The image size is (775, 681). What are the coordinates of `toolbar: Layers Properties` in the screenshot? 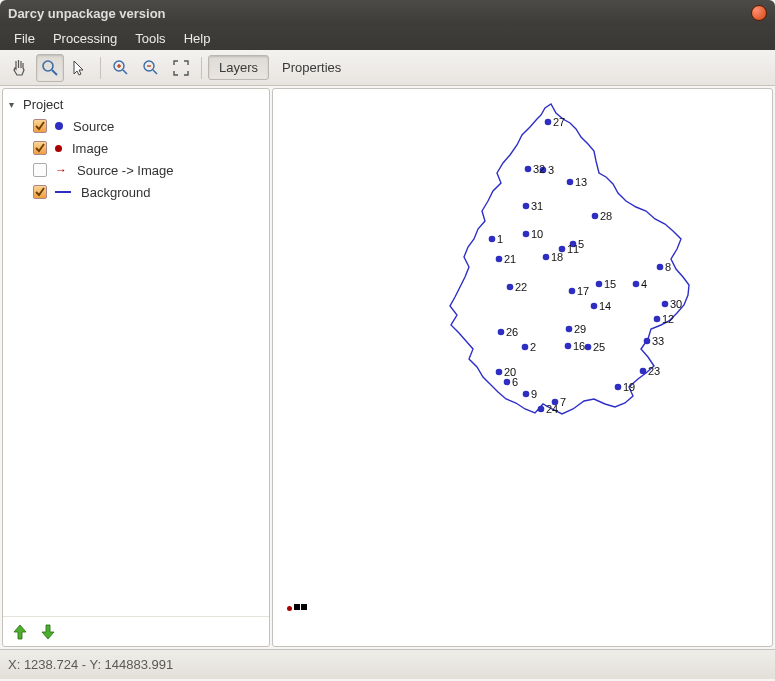 It's located at (388, 68).